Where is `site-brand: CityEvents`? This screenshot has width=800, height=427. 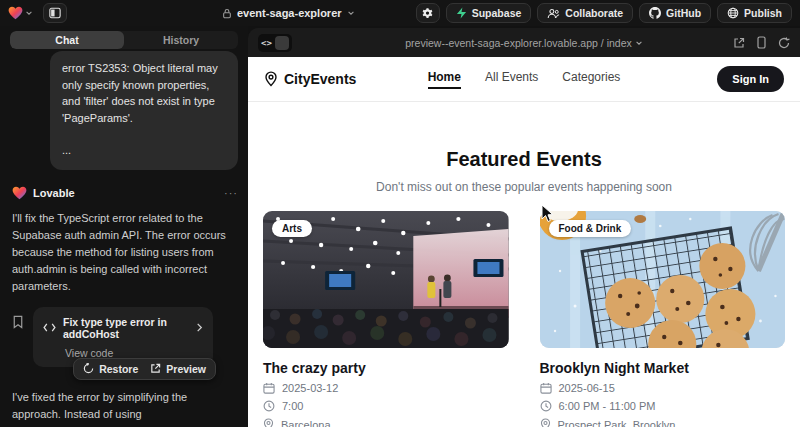
site-brand: CityEvents is located at coordinates (310, 79).